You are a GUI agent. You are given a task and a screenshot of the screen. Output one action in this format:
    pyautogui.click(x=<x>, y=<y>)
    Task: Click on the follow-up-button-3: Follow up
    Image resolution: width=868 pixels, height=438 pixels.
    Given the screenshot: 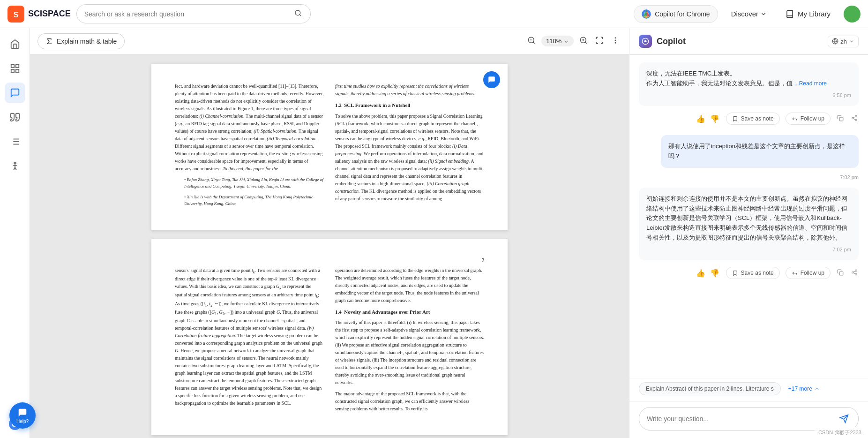 What is the action you would take?
    pyautogui.click(x=808, y=273)
    